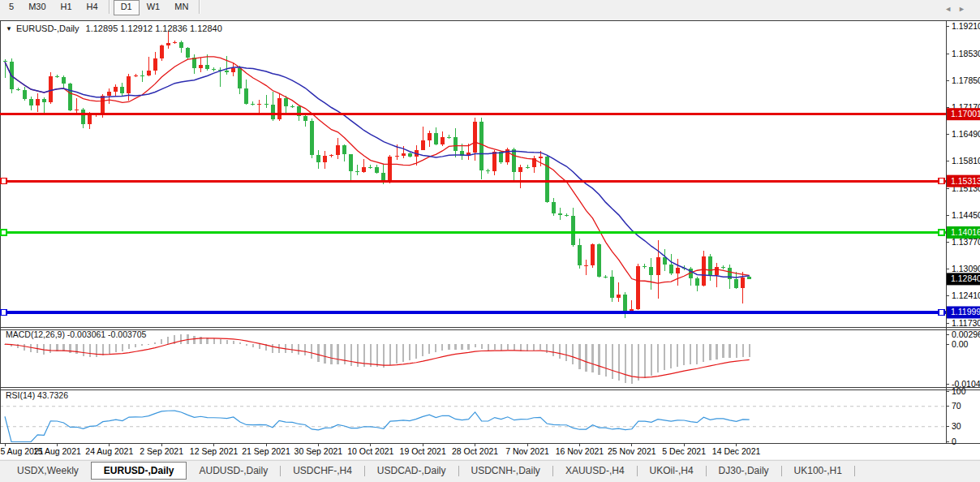  What do you see at coordinates (672, 471) in the screenshot?
I see `chart-tab-ukoil-: UKOil-,H4` at bounding box center [672, 471].